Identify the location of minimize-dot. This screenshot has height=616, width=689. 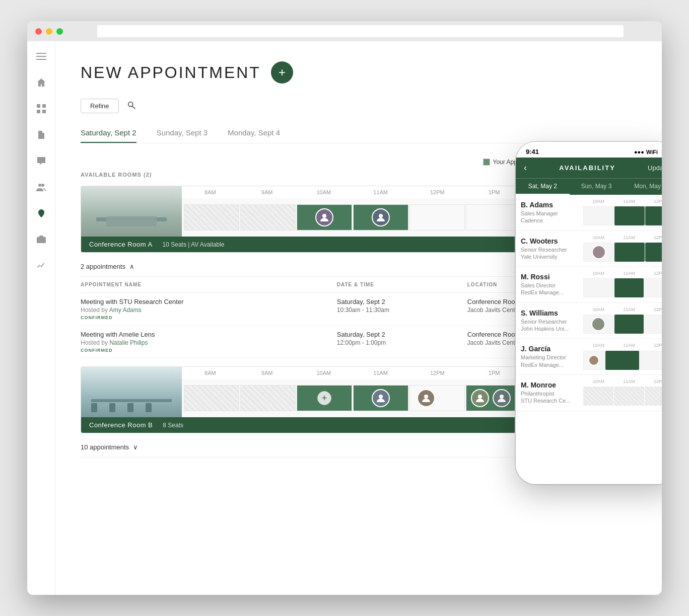
(49, 31).